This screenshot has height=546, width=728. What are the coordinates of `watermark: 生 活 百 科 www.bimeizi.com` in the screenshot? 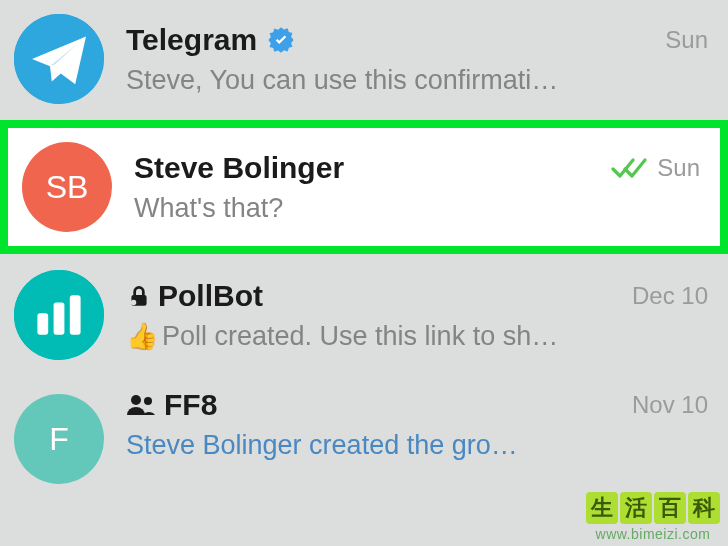 It's located at (653, 517).